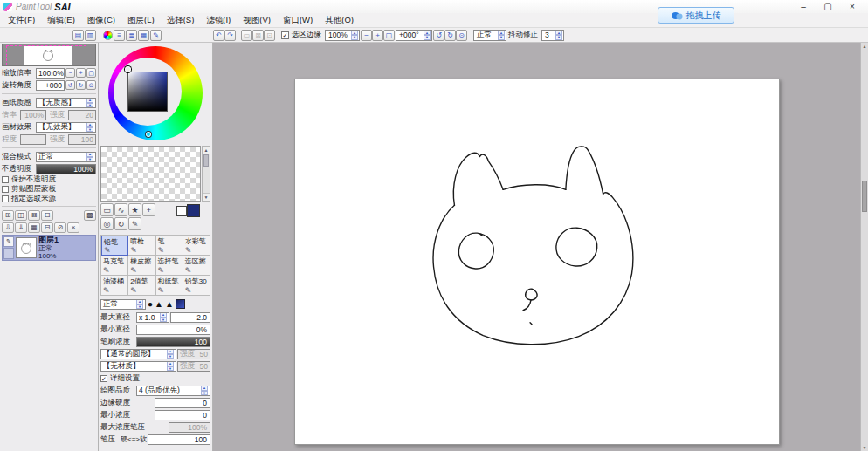 The image size is (868, 451). What do you see at coordinates (150, 304) in the screenshot?
I see `brush-shape-circle-icon: ●` at bounding box center [150, 304].